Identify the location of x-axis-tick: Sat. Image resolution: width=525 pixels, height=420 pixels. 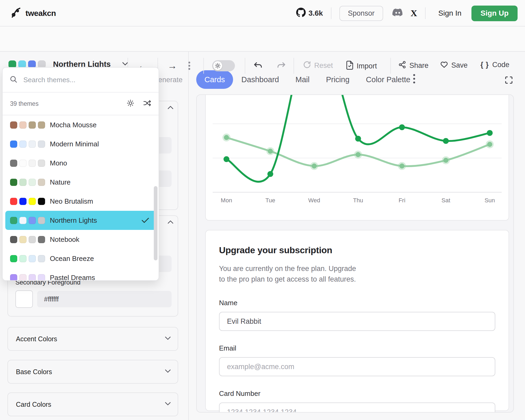
(446, 200).